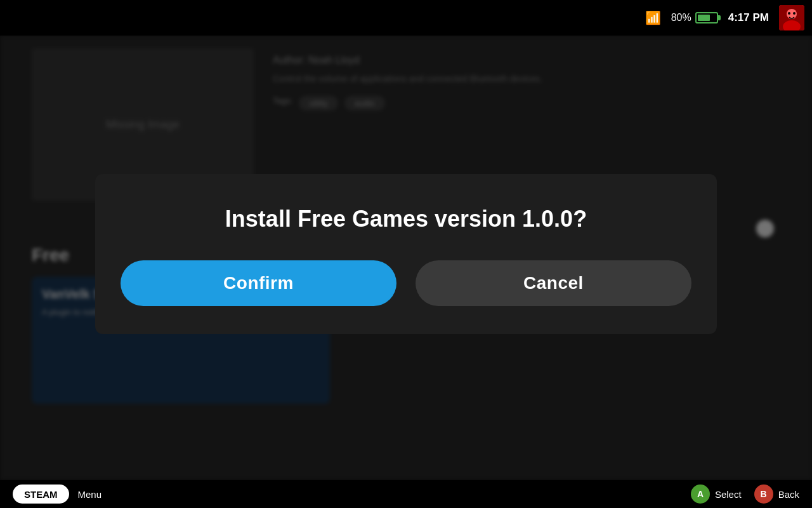 The width and height of the screenshot is (812, 508). Describe the element at coordinates (707, 18) in the screenshot. I see `battery-icon` at that location.